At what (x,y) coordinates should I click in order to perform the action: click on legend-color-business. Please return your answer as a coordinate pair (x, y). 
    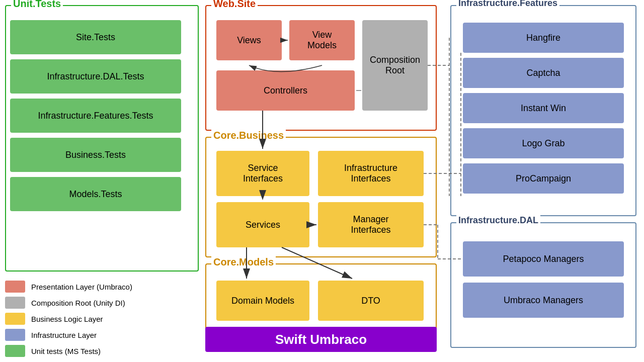
    Looking at the image, I should click on (15, 319).